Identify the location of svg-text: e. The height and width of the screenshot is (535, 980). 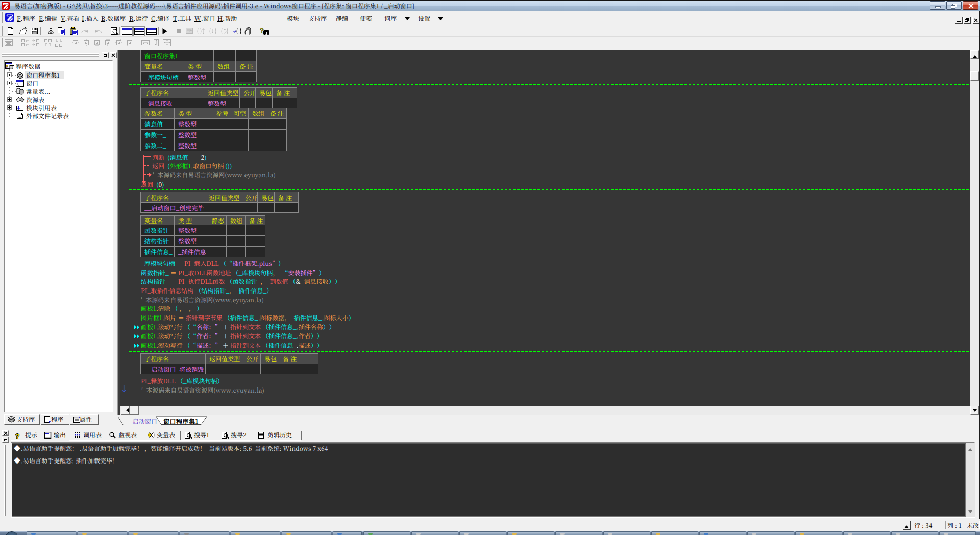
(7, 67).